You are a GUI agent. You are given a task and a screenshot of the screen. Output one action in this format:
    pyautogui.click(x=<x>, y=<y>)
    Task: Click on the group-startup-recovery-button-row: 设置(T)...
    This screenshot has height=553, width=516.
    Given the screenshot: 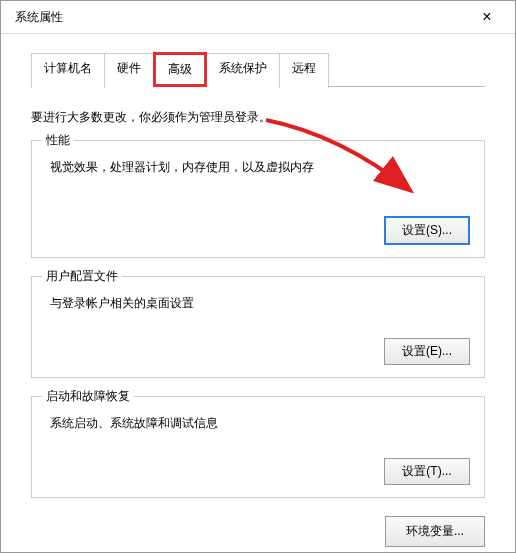 What is the action you would take?
    pyautogui.click(x=260, y=472)
    